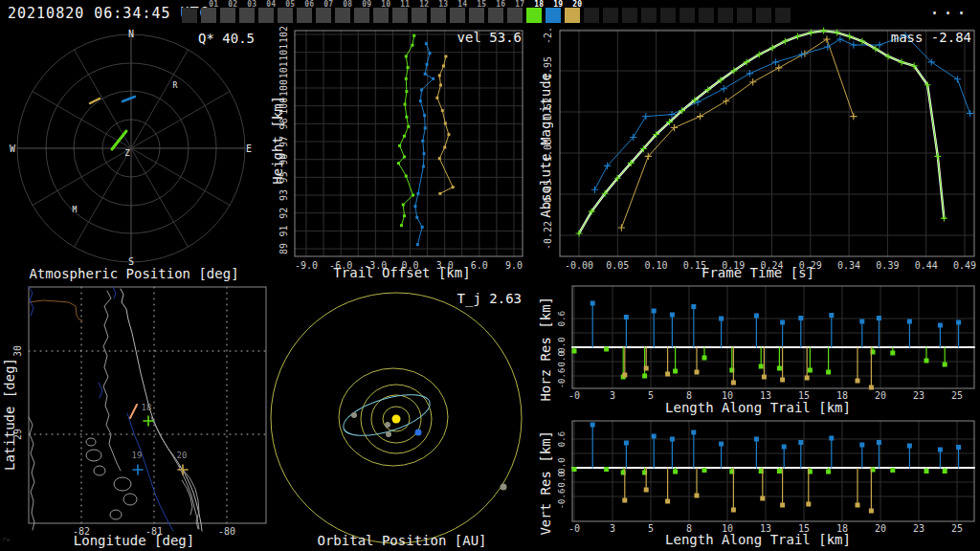  I want to click on frame-tab-02: 02, so click(228, 15).